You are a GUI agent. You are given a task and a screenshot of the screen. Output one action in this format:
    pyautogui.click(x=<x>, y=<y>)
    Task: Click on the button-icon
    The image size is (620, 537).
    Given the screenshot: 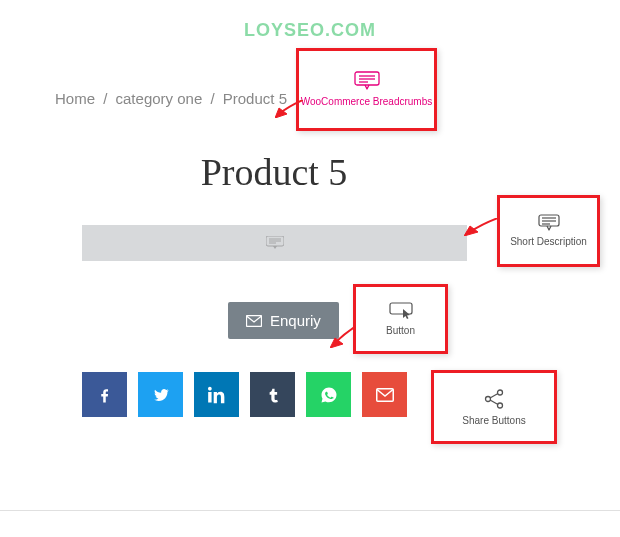 What is the action you would take?
    pyautogui.click(x=401, y=311)
    